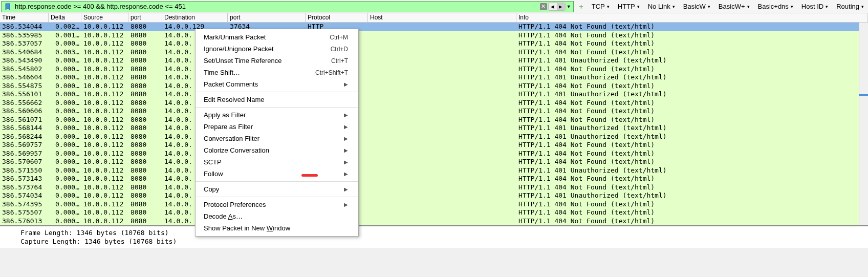  Describe the element at coordinates (429, 27) in the screenshot. I see `packet-row: 386.5340440.002…10.0.0.112808014.0.0.129…` at that location.